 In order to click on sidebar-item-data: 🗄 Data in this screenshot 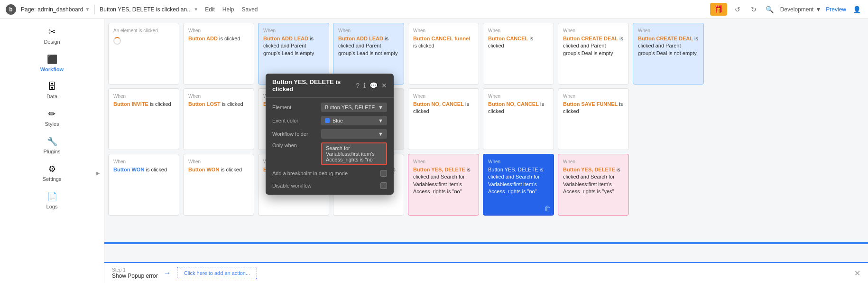, I will do `click(52, 90)`.